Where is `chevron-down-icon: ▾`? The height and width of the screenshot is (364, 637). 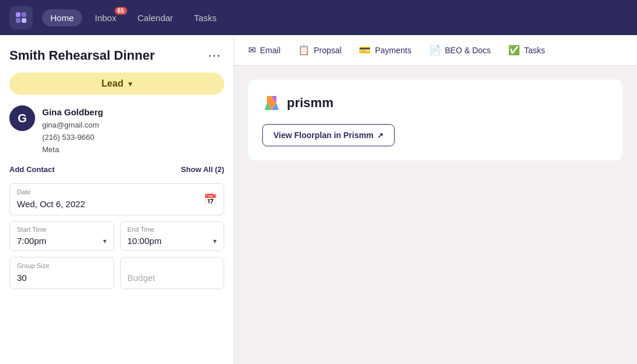
chevron-down-icon: ▾ is located at coordinates (130, 84).